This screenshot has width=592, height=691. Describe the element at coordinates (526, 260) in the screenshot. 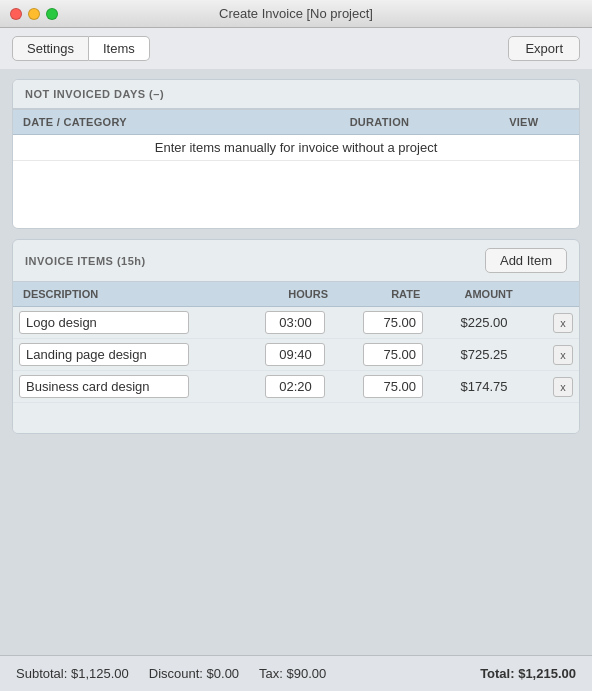

I see `add-item-button: Add Item` at that location.